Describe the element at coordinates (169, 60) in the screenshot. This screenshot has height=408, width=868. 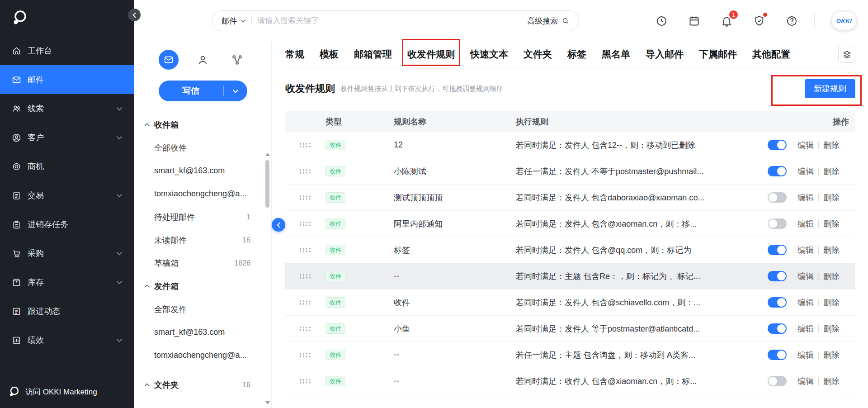
I see `mail-view-tab` at that location.